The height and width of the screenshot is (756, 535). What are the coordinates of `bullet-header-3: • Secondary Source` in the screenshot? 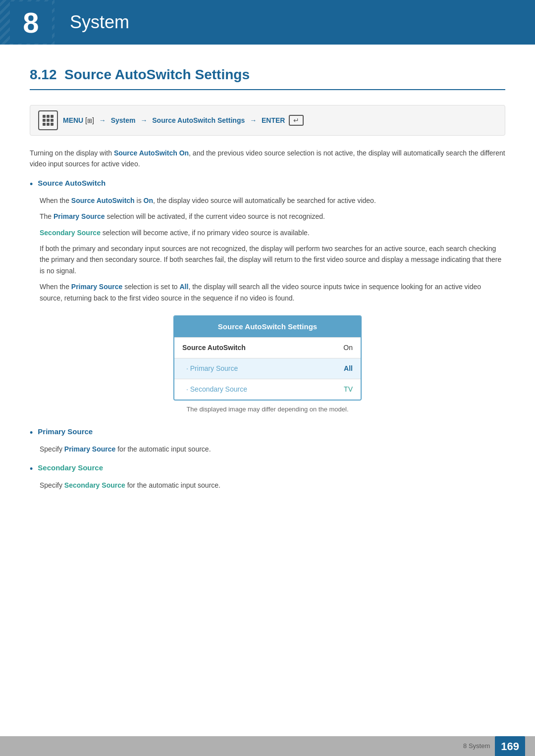 It's located at (268, 469).